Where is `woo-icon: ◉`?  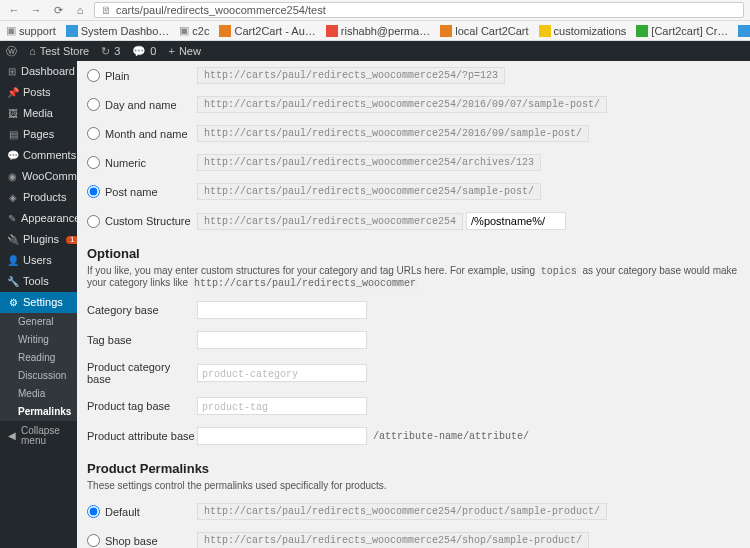 woo-icon: ◉ is located at coordinates (12, 177).